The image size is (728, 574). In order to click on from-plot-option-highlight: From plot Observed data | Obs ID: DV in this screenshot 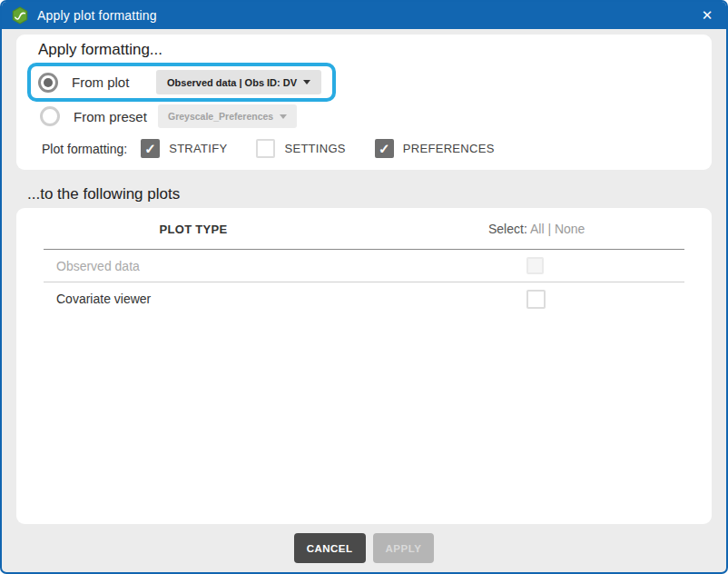, I will do `click(182, 82)`.